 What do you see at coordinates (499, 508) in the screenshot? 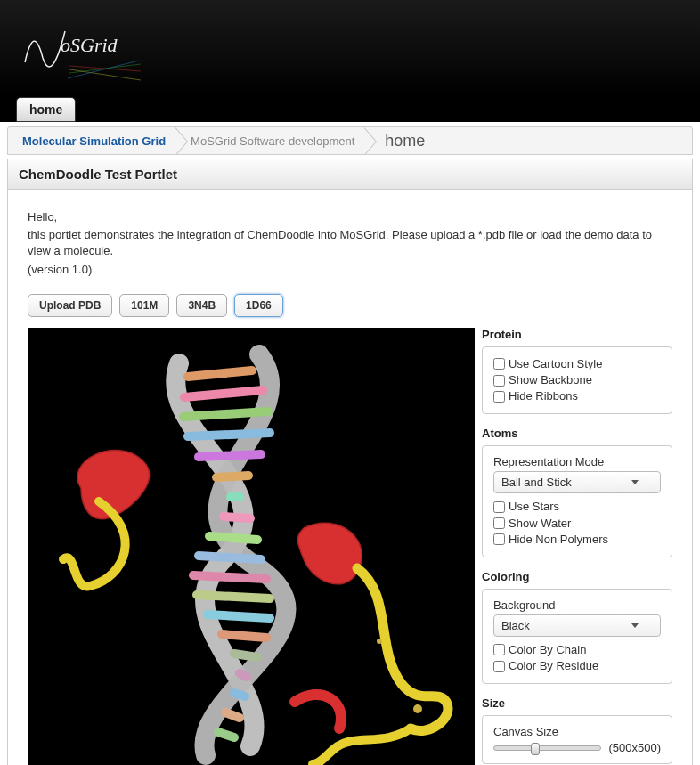
I see `use-stars-checkbox` at bounding box center [499, 508].